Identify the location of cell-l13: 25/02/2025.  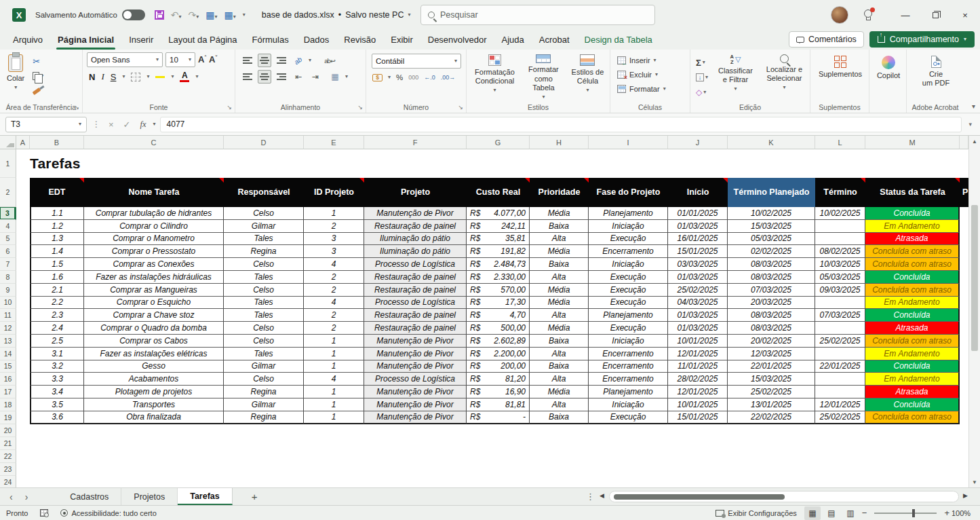
(840, 341).